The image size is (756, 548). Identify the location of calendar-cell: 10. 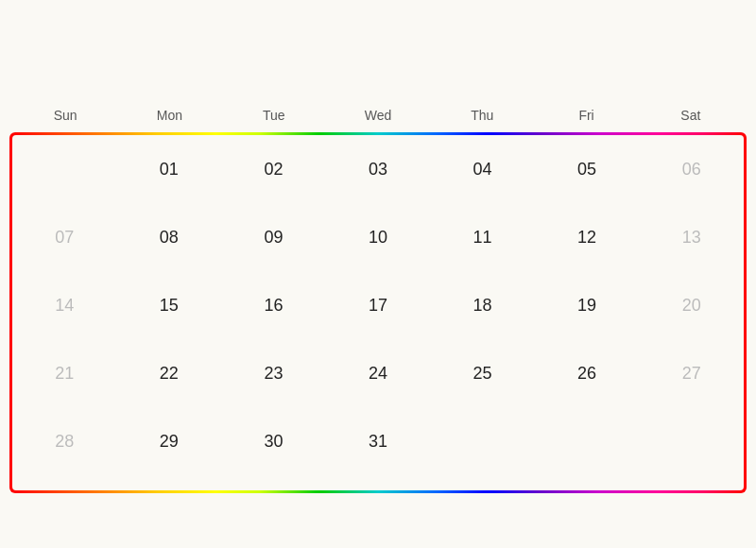
(378, 245).